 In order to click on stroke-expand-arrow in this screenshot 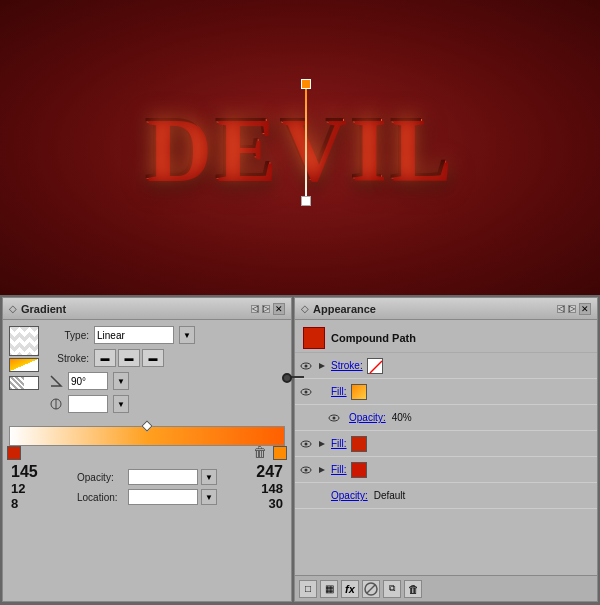, I will do `click(322, 366)`.